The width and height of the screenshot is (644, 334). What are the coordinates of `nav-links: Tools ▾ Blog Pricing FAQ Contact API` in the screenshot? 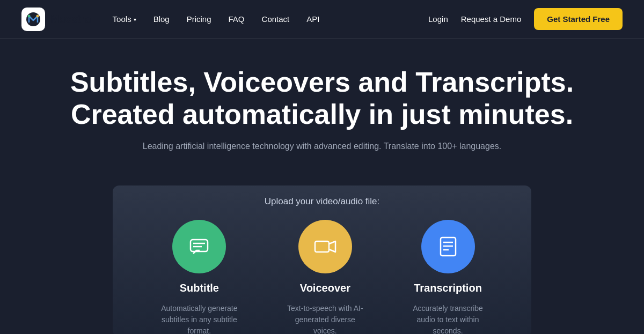 It's located at (270, 19).